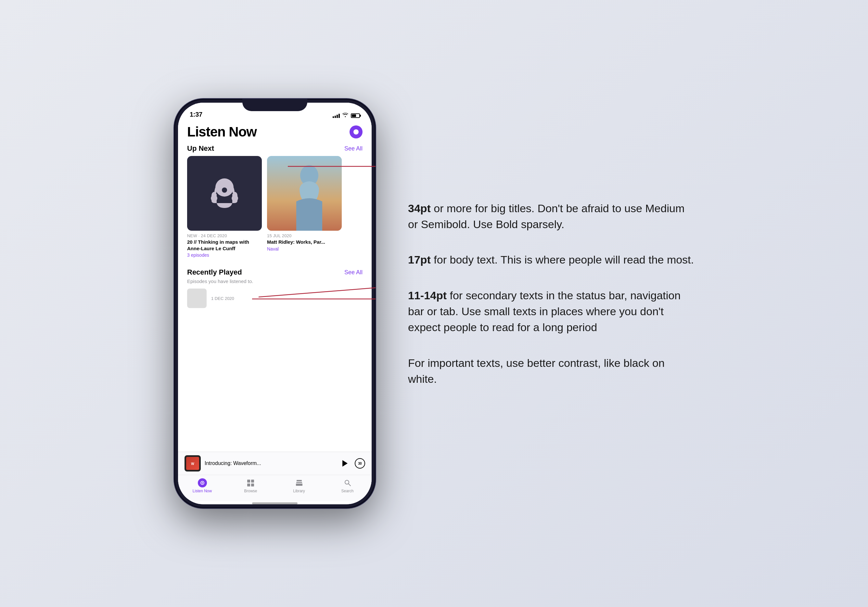 The image size is (868, 607). Describe the element at coordinates (304, 236) in the screenshot. I see `card-2-date: 15 JUL 2020` at that location.